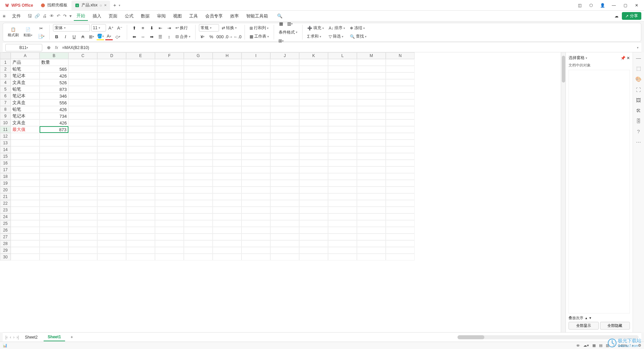  I want to click on more-icon: ⋯, so click(639, 142).